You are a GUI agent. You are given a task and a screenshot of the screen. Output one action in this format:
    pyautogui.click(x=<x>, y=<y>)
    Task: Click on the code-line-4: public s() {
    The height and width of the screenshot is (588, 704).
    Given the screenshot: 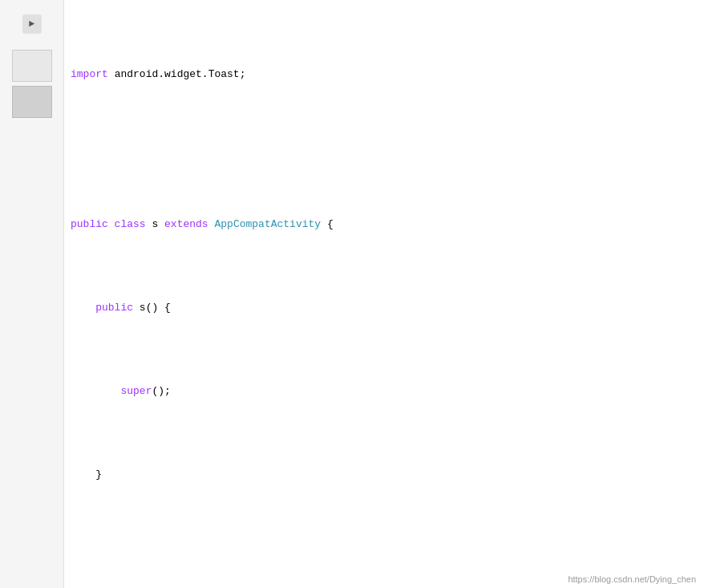 What is the action you would take?
    pyautogui.click(x=384, y=308)
    